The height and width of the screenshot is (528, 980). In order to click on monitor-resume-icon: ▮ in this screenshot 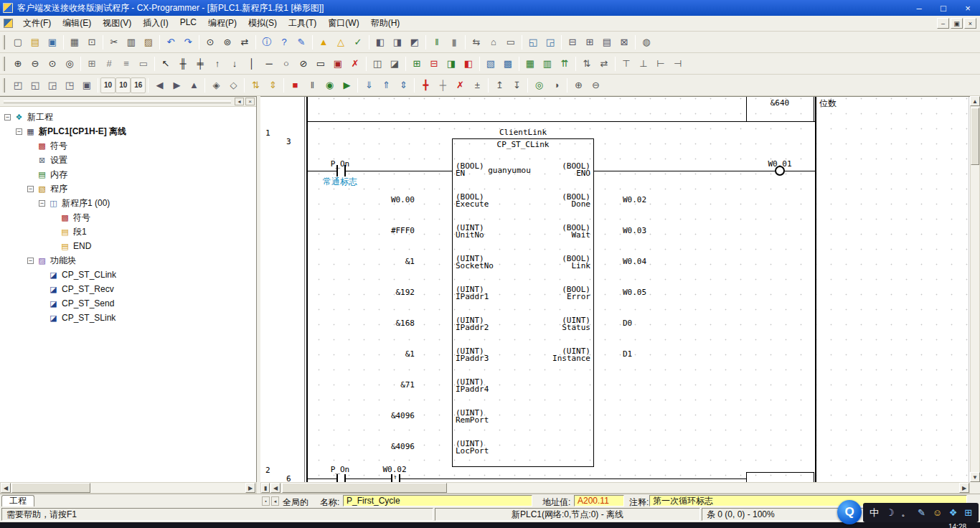, I will do `click(454, 42)`.